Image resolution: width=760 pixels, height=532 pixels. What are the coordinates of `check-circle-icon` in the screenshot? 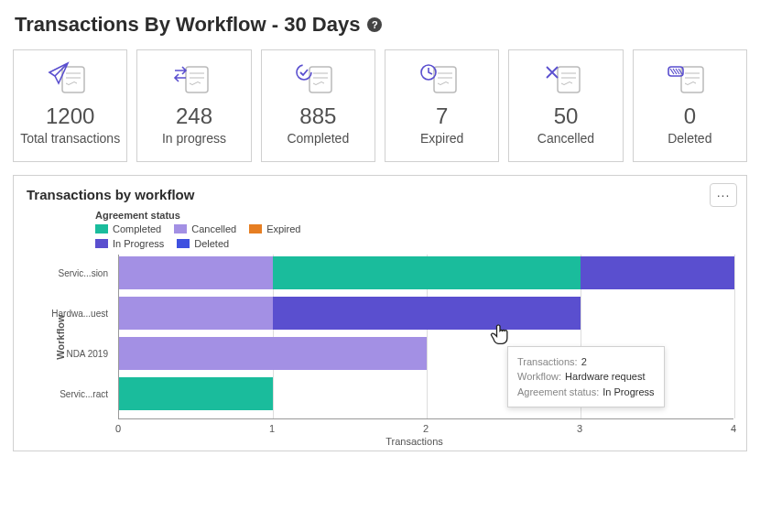 It's located at (318, 79).